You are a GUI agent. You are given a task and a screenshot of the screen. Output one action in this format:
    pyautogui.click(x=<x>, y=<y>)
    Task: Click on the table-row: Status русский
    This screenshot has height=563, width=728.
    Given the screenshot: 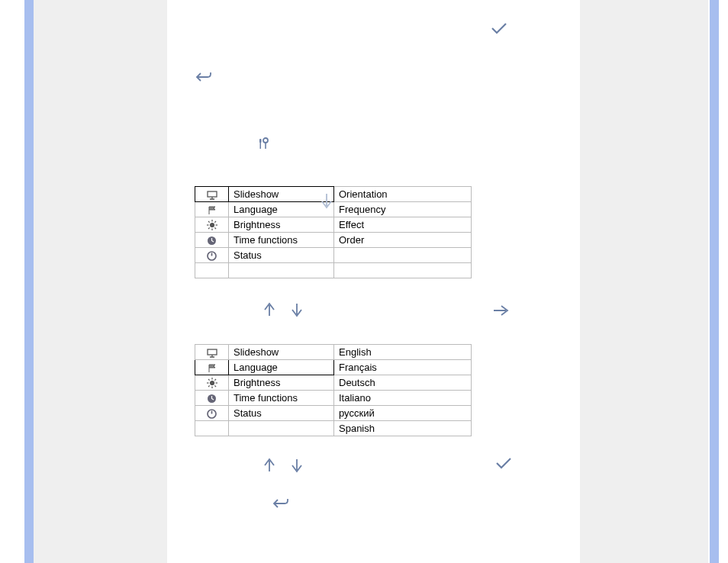 What is the action you would take?
    pyautogui.click(x=333, y=413)
    